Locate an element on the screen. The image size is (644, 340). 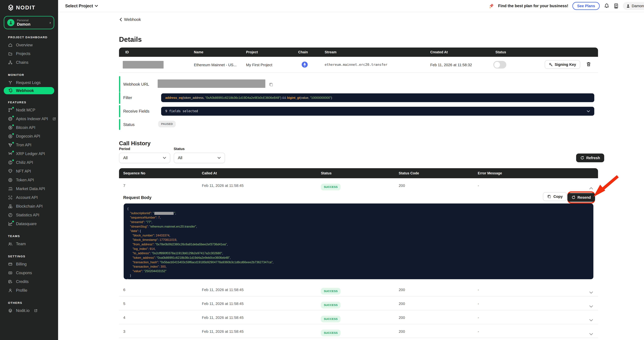
breadcrumb: Webhook is located at coordinates (130, 20).